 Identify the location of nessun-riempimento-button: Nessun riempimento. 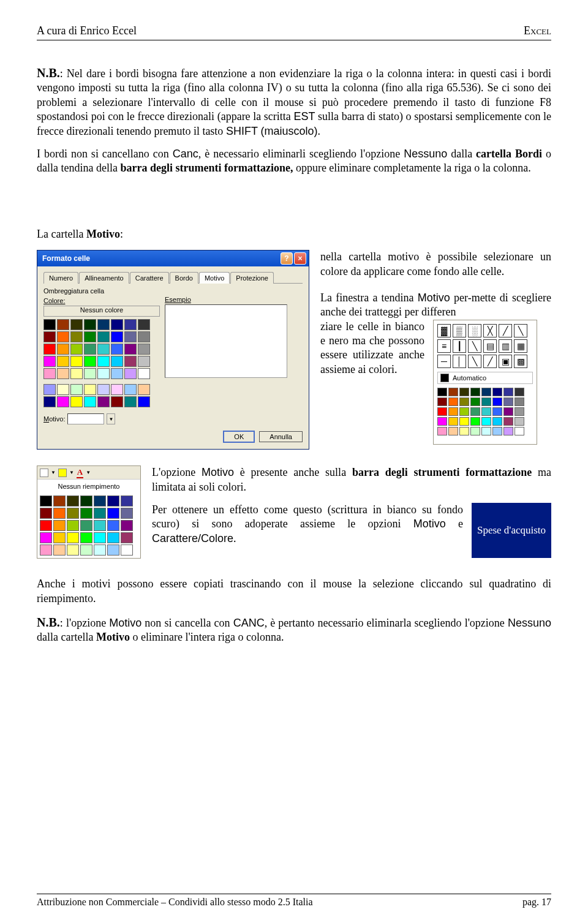
(89, 486).